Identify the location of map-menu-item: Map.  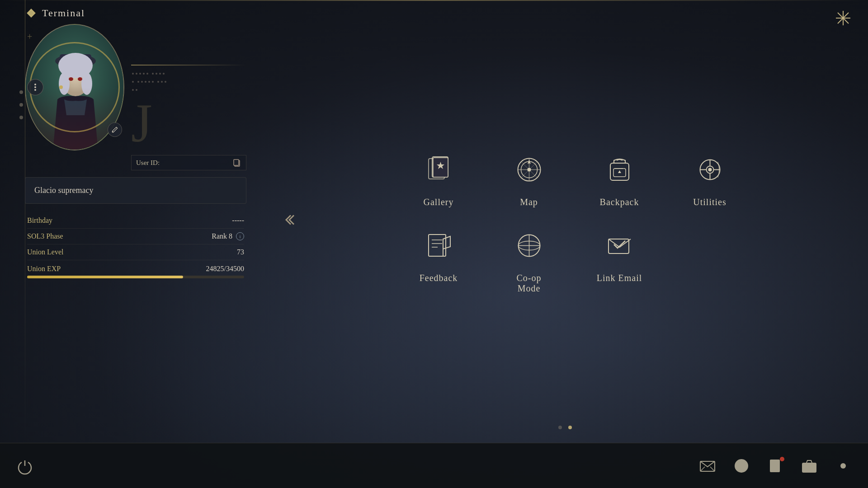
(529, 178).